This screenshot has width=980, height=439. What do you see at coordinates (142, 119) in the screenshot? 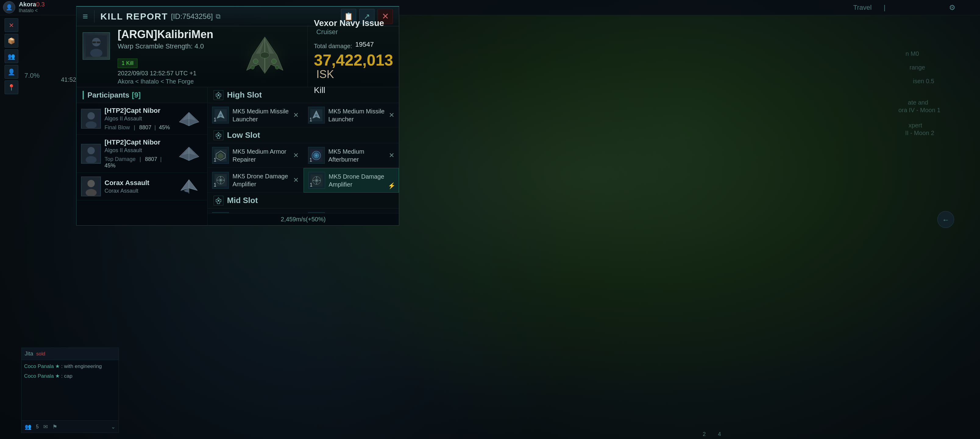
I see `list-item: [HTP2]Capt Nibor Algos II Assault Final …` at bounding box center [142, 119].